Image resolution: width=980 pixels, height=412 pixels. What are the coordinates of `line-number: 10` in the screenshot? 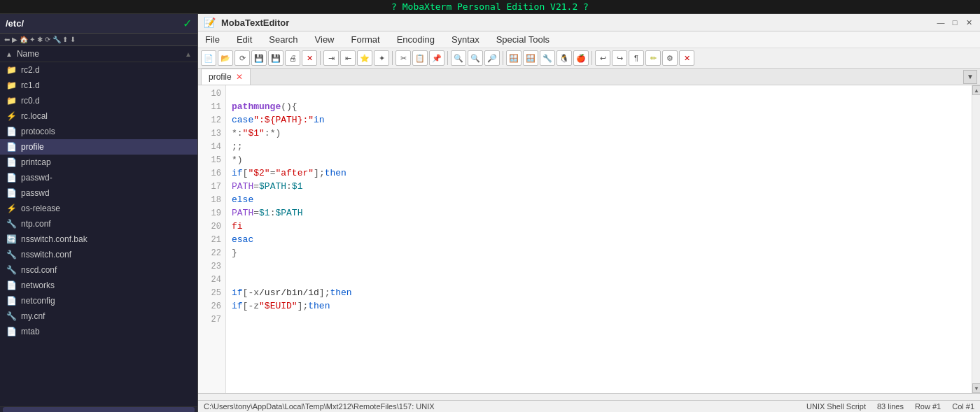 It's located at (211, 94).